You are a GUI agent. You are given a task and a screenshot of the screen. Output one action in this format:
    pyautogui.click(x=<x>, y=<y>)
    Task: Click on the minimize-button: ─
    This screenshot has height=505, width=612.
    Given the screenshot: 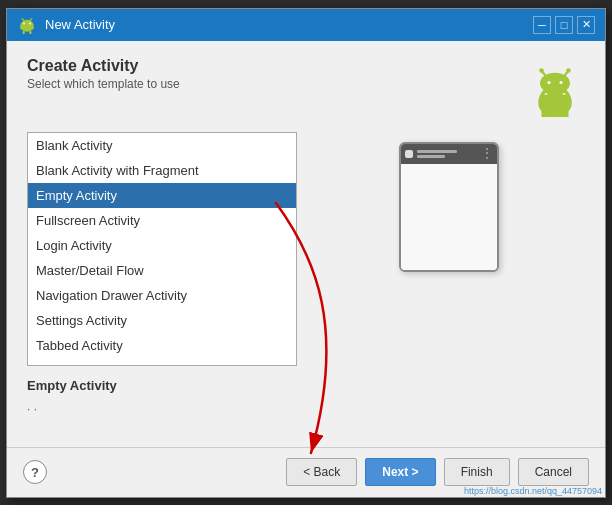 What is the action you would take?
    pyautogui.click(x=542, y=25)
    